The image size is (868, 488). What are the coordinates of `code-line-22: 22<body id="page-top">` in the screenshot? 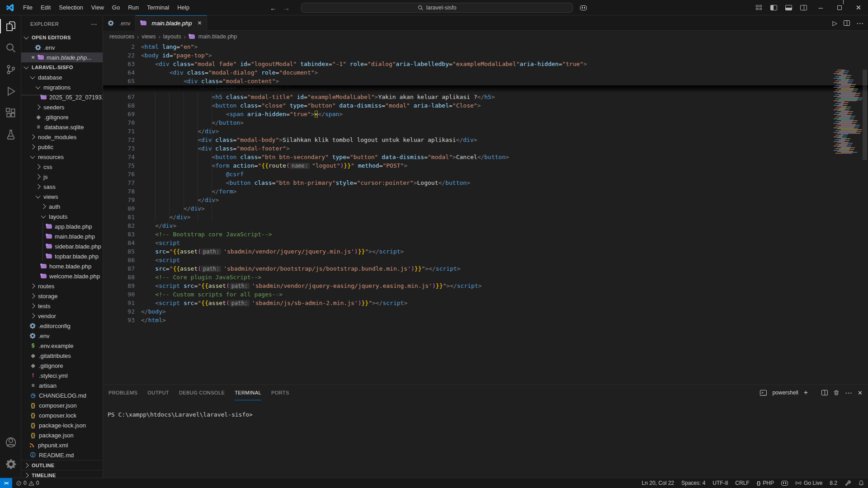 It's located at (486, 55).